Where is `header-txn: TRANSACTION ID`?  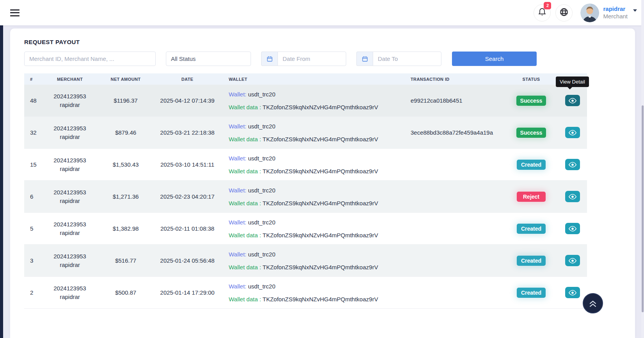 header-txn: TRANSACTION ID is located at coordinates (455, 79).